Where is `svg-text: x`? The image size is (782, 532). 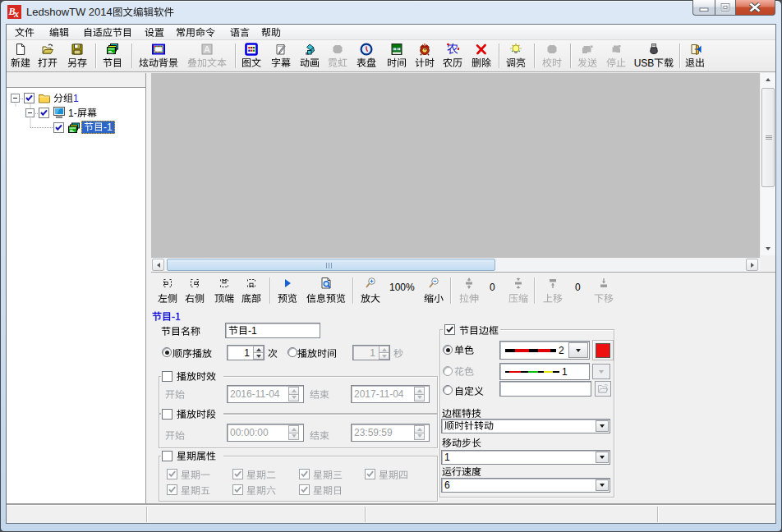
svg-text: x is located at coordinates (16, 13).